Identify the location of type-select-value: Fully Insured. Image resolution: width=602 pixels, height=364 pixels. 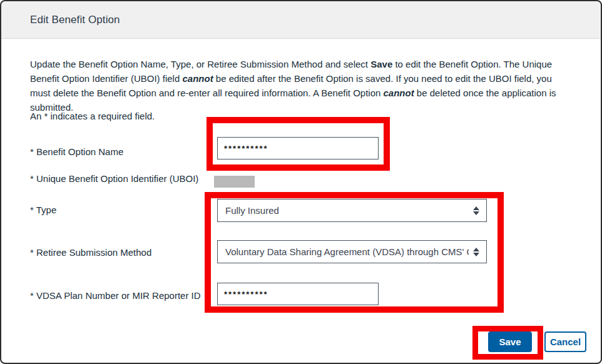
(347, 210).